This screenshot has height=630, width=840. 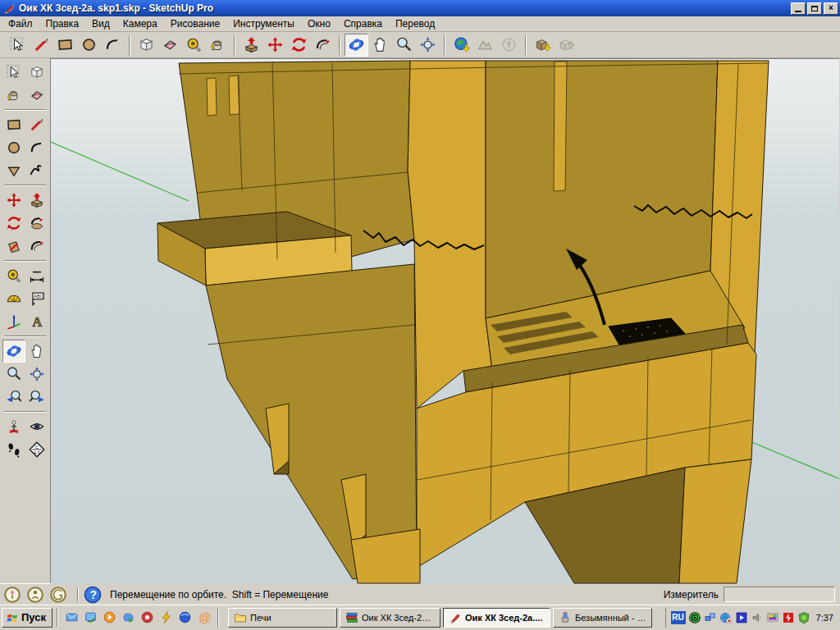 I want to click on follow-me-palette-button, so click(x=37, y=223).